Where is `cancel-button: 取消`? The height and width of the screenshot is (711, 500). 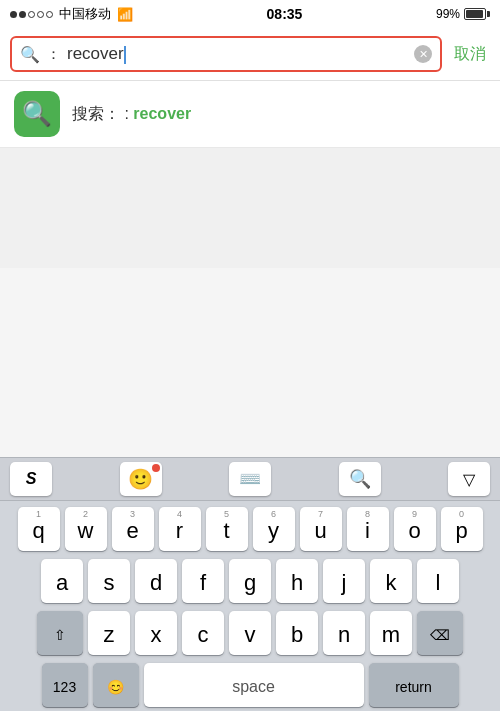
cancel-button: 取消 is located at coordinates (470, 54).